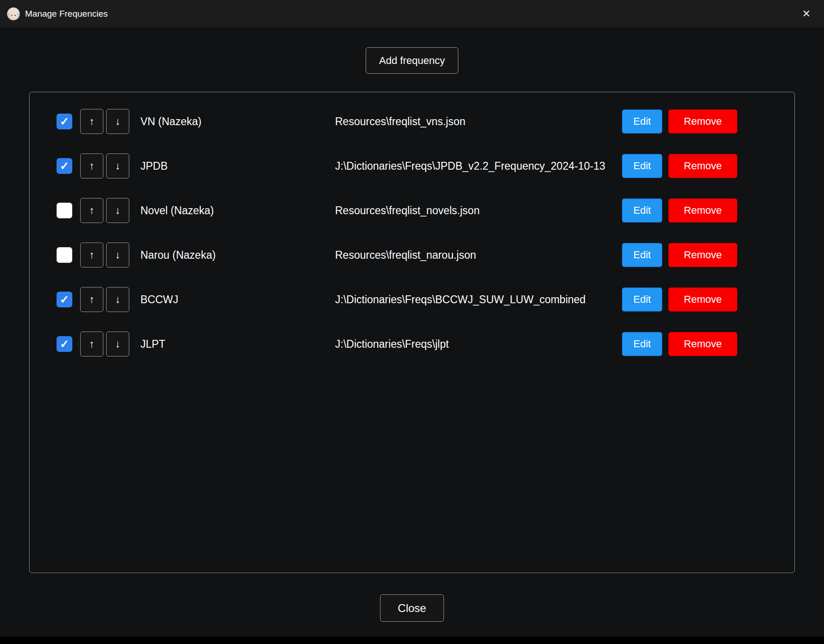  Describe the element at coordinates (412, 210) in the screenshot. I see `frequency-row: ✓ ↑ ↓ Novel (Nazeka) Resources\freqlist_…` at that location.